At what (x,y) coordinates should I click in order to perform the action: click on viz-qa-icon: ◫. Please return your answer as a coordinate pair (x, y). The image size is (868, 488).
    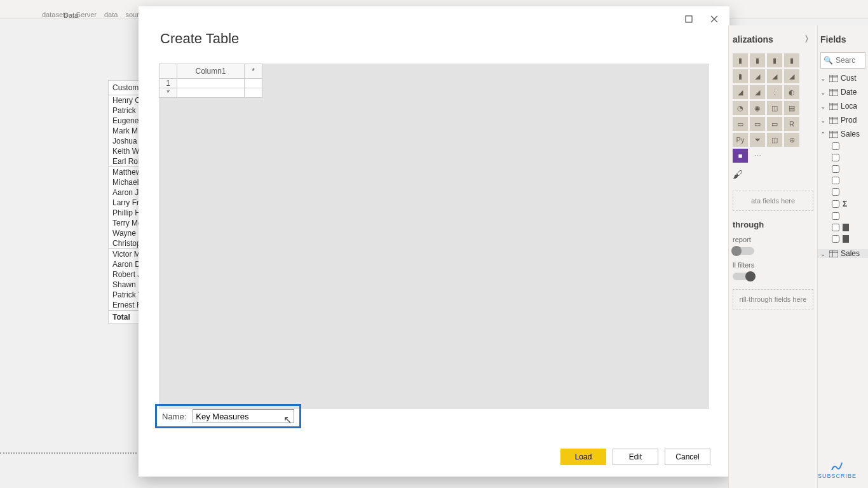
    Looking at the image, I should click on (775, 140).